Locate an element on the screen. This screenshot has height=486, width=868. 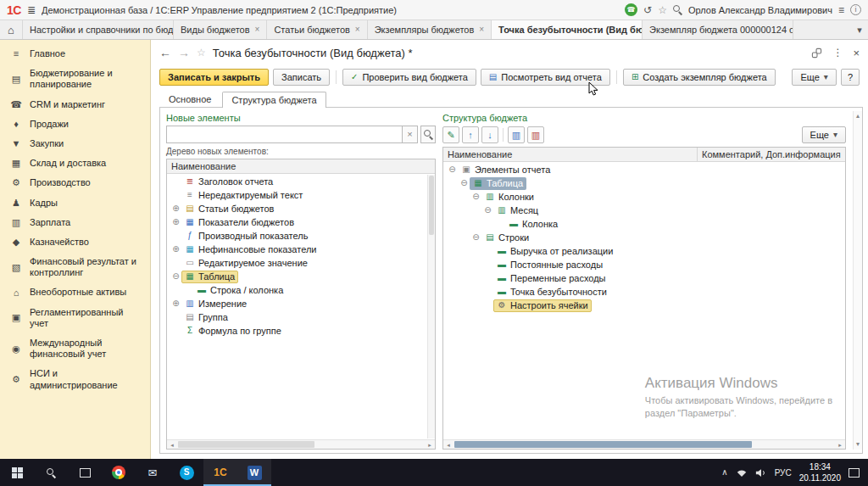
tree-item: ⊕ ▦Нефинансовые показатели is located at coordinates (301, 249).